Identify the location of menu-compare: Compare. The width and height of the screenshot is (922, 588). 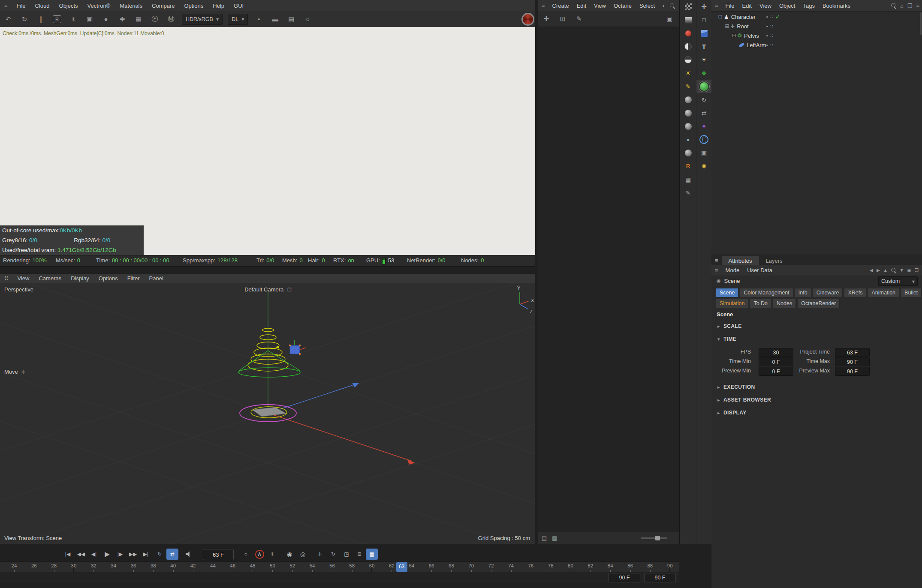
(163, 6).